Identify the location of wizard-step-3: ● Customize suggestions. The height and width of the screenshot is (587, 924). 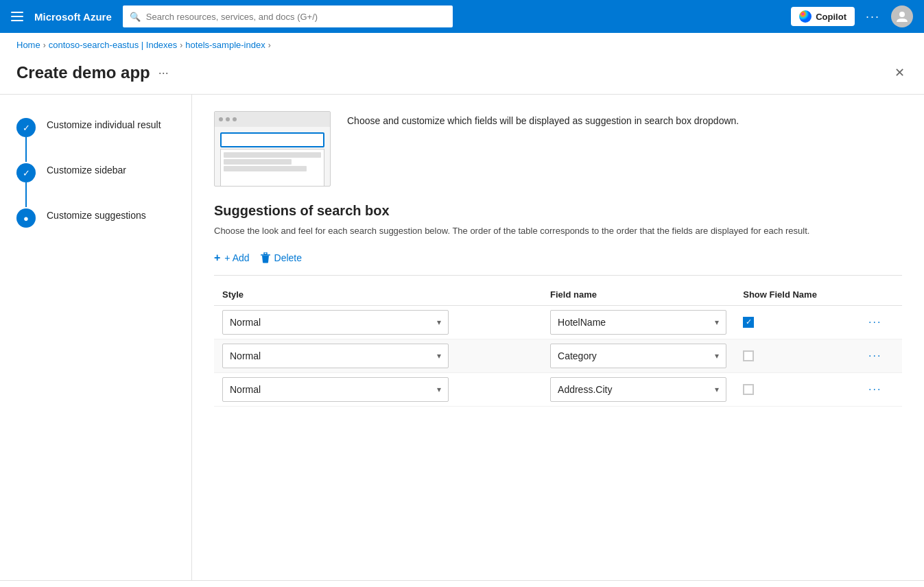
(96, 217).